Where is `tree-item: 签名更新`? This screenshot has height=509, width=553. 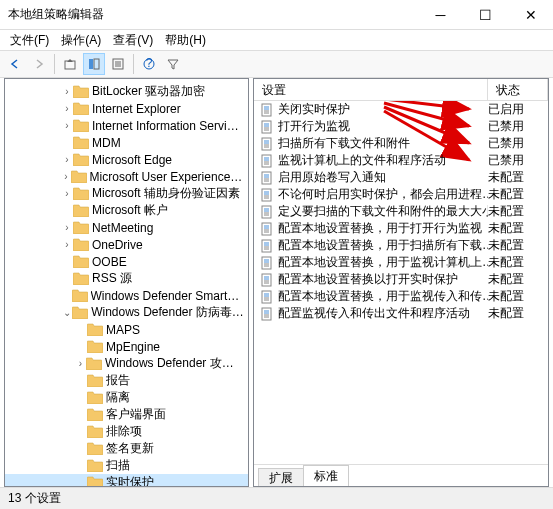
tree-item: 签名更新 is located at coordinates (126, 448).